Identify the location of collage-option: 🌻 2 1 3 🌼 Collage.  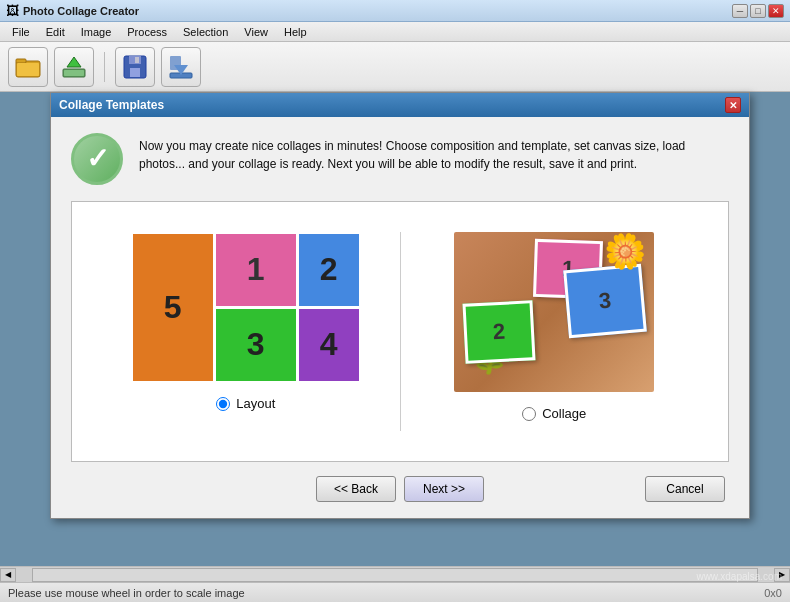
(555, 332).